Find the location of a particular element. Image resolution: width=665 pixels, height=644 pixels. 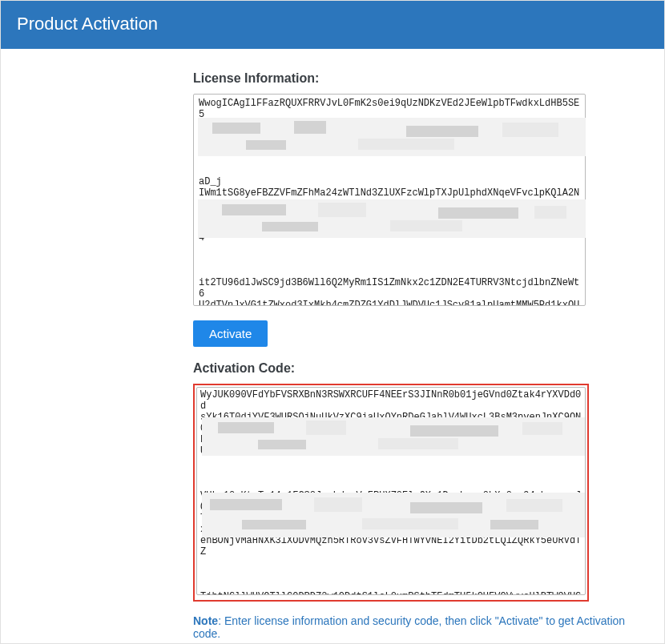

note-row: Note: Enter license information and secu… is located at coordinates (421, 627).